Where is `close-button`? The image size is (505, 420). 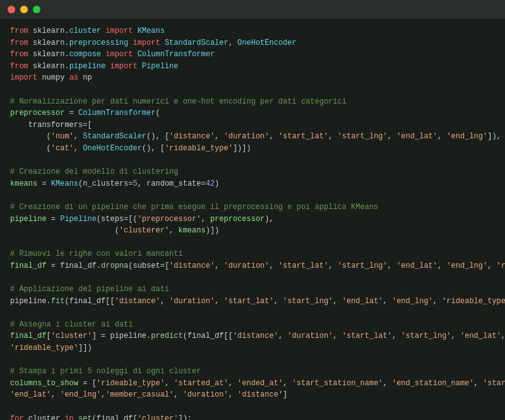
close-button is located at coordinates (11, 9).